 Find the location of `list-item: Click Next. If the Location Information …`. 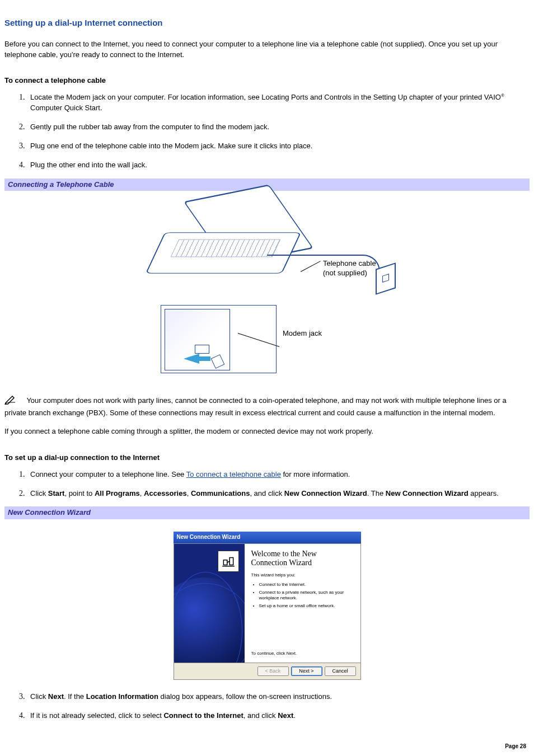

list-item: Click Next. If the Location Information … is located at coordinates (278, 697).